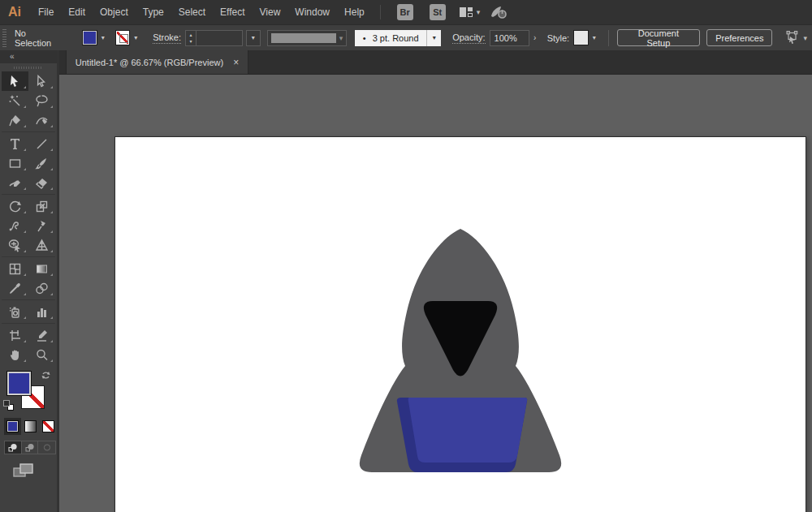  I want to click on menu-edit: Edit, so click(76, 12).